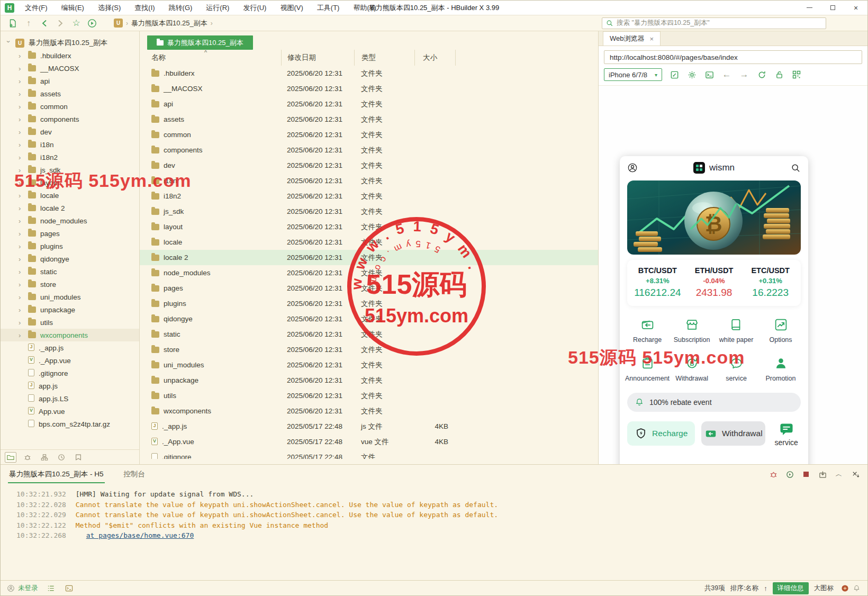  Describe the element at coordinates (709, 75) in the screenshot. I see `console-icon` at that location.